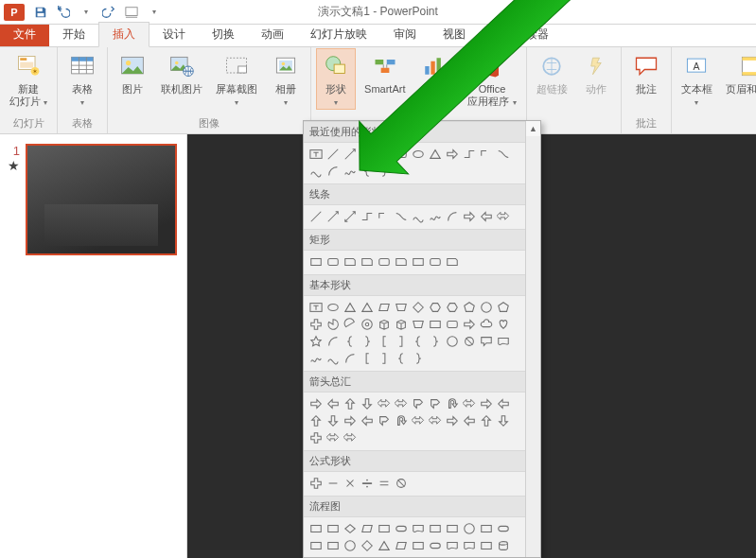 This screenshot has width=756, height=558. I want to click on tab-slideshow: 幻灯片放映, so click(339, 34).